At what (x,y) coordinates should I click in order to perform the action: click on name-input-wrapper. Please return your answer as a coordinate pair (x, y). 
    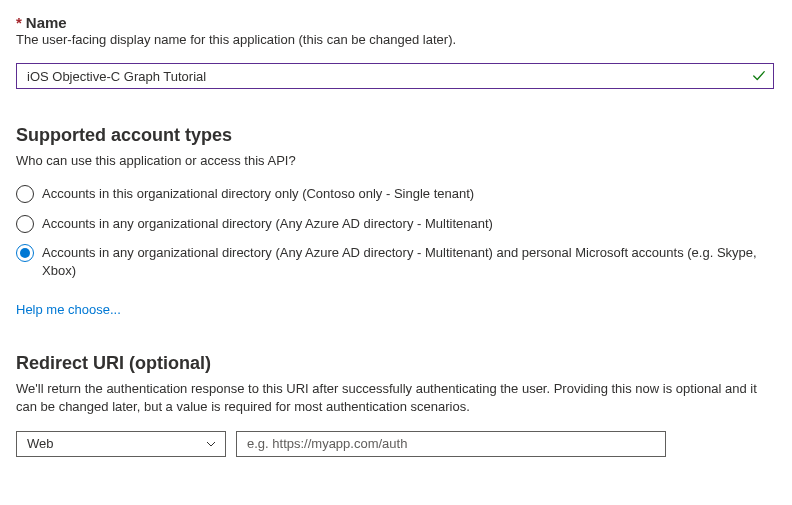
    Looking at the image, I should click on (395, 76).